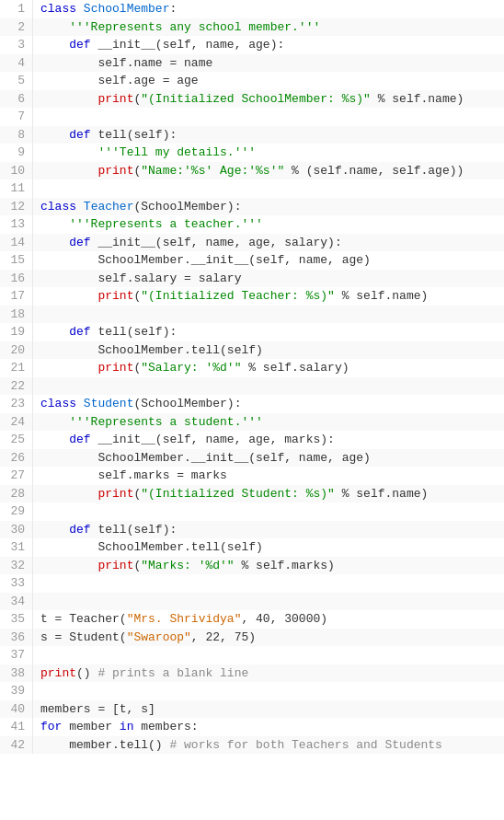 The image size is (504, 820). I want to click on line-content: '''Represents a student.''', so click(269, 422).